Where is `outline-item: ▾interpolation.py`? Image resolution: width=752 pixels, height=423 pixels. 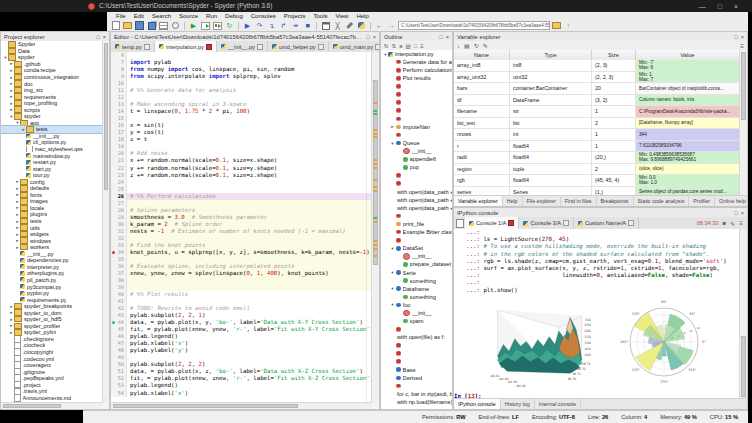
outline-item: ▾interpolation.py is located at coordinates (416, 54).